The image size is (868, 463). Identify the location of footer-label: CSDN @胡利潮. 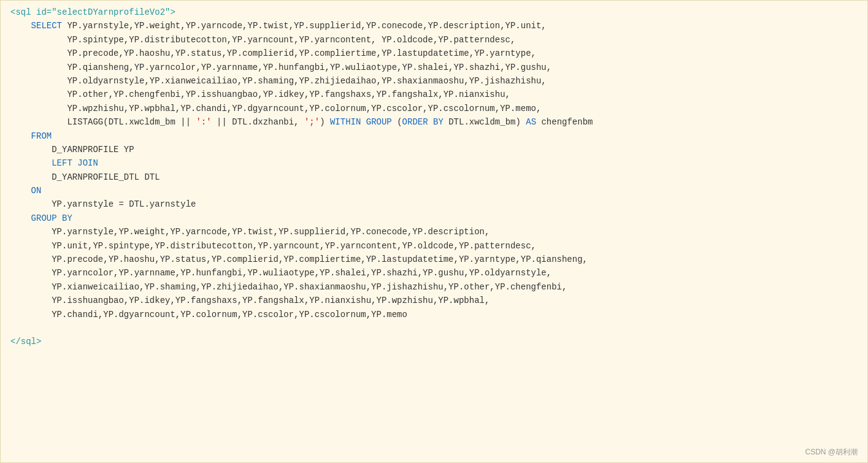
(831, 453).